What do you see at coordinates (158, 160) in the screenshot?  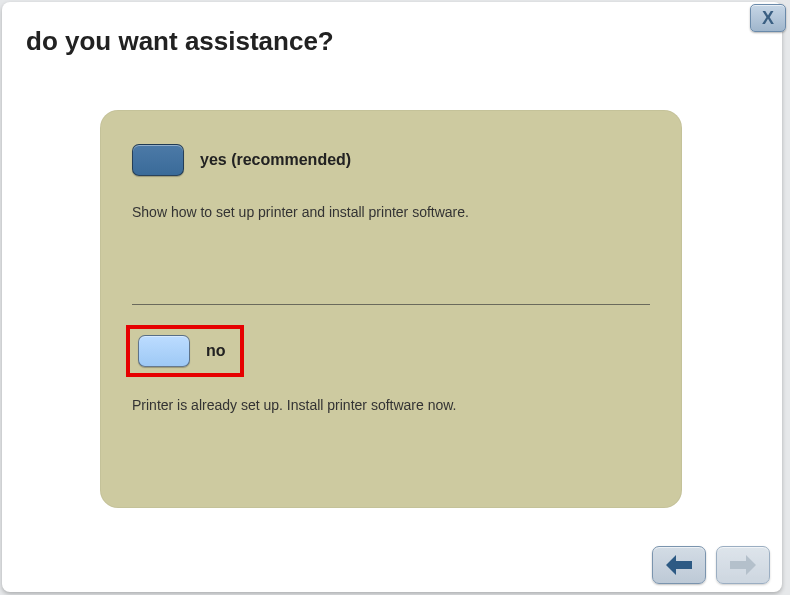 I see `option-yes-button` at bounding box center [158, 160].